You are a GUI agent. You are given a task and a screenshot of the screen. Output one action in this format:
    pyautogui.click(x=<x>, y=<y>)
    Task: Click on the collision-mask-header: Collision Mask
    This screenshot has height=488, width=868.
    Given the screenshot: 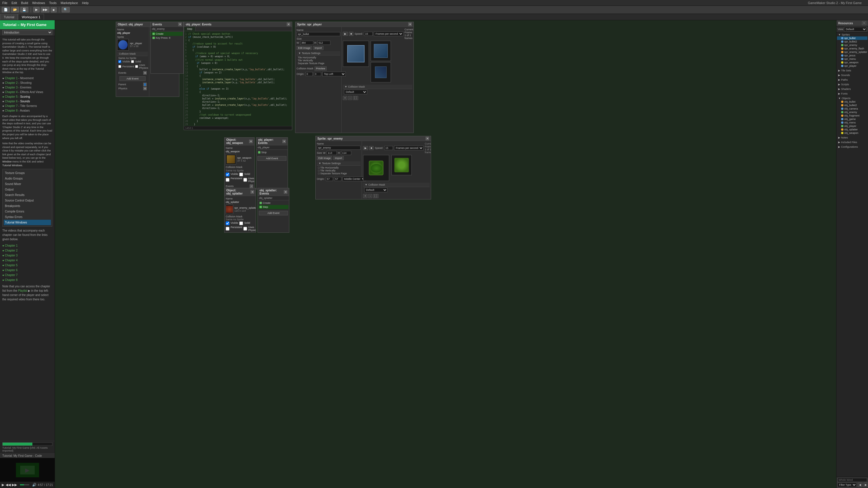 What is the action you would take?
    pyautogui.click(x=133, y=54)
    